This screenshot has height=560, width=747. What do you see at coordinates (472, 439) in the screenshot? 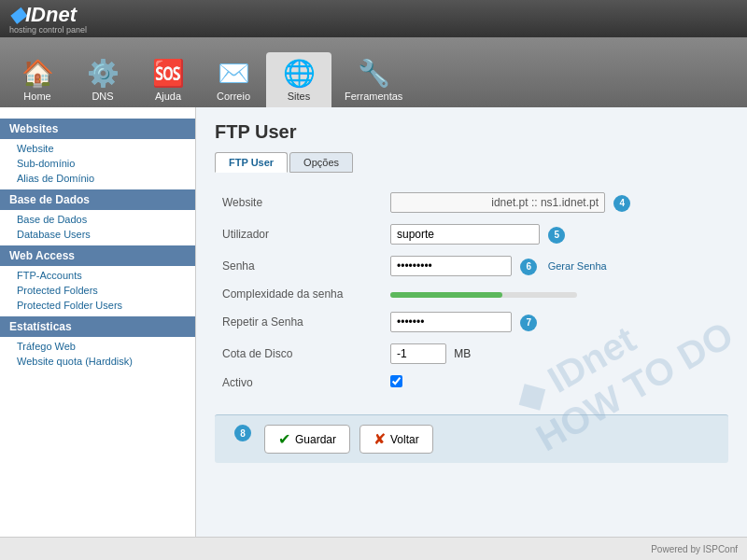
I see `button-row: 8 ✔ Guardar ✘ Voltar` at bounding box center [472, 439].